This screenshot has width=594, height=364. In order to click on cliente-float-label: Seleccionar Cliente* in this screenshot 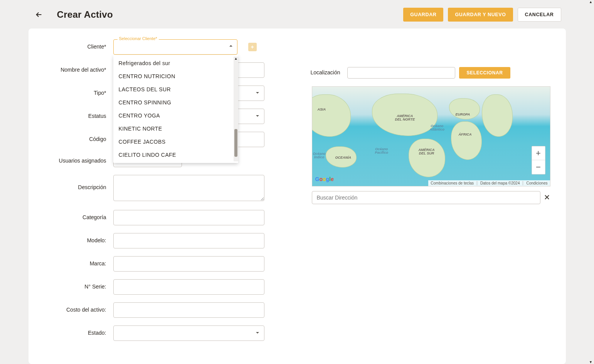, I will do `click(138, 39)`.